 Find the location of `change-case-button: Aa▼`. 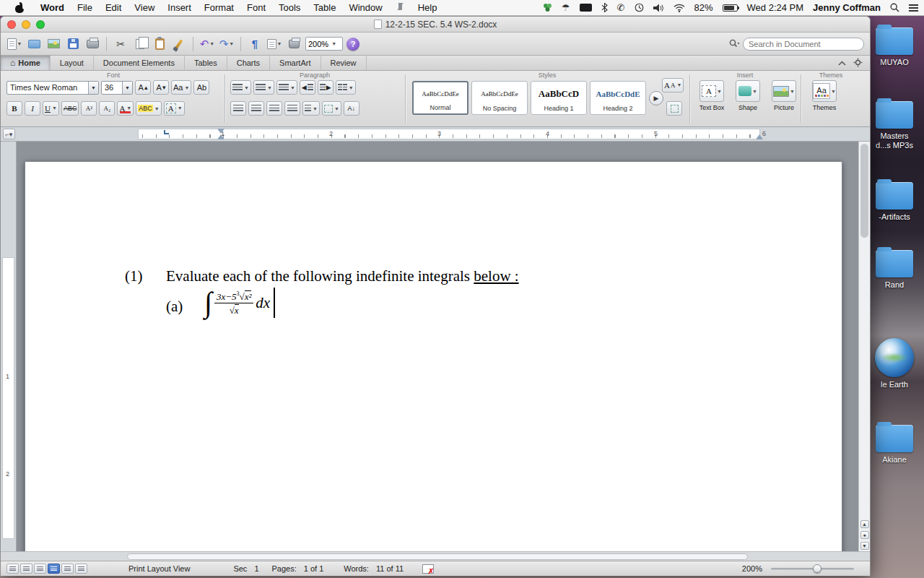

change-case-button: Aa▼ is located at coordinates (181, 87).